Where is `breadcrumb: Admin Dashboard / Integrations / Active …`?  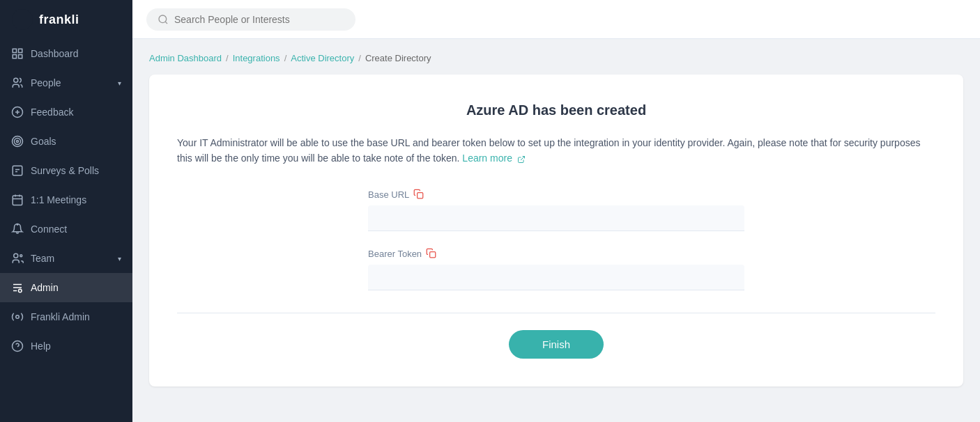 breadcrumb: Admin Dashboard / Integrations / Active … is located at coordinates (556, 58).